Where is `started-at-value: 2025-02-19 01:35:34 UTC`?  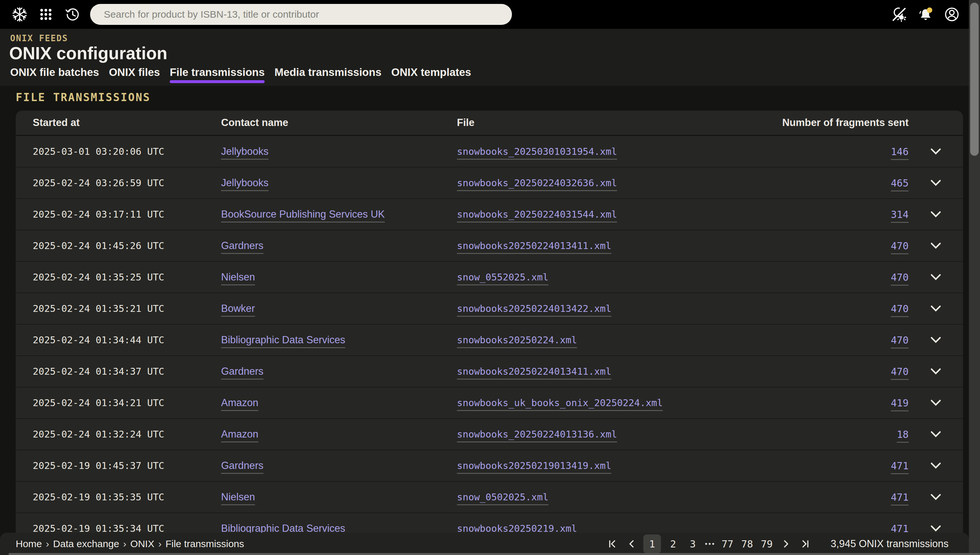
started-at-value: 2025-02-19 01:35:34 UTC is located at coordinates (127, 528).